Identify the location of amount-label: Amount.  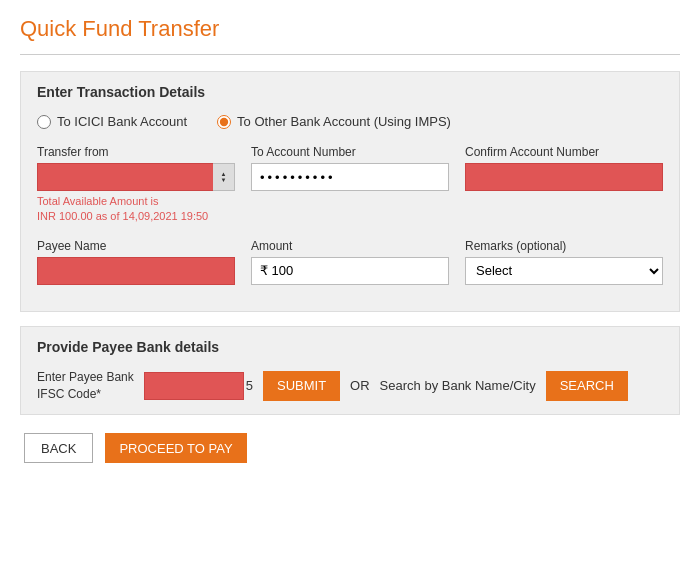
(350, 246).